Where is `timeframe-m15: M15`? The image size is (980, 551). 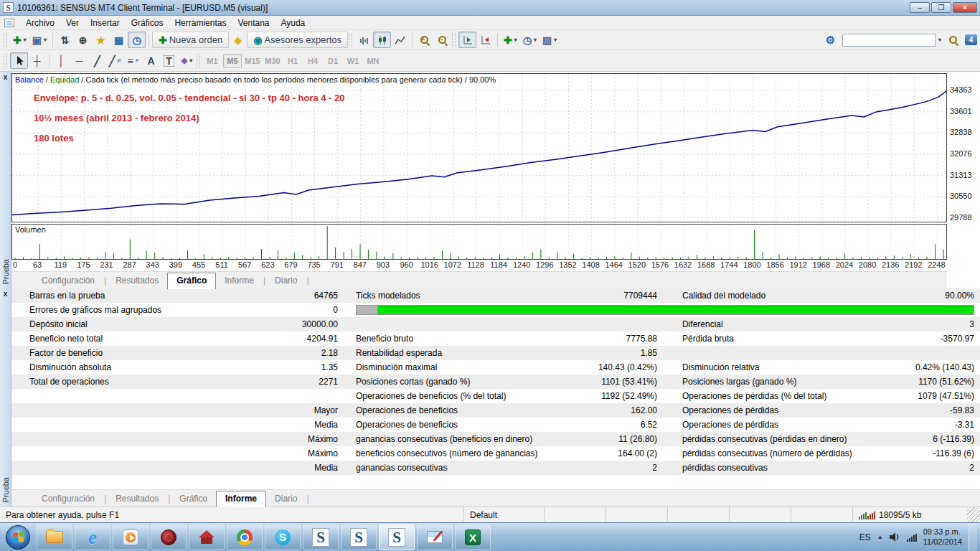
timeframe-m15: M15 is located at coordinates (253, 61).